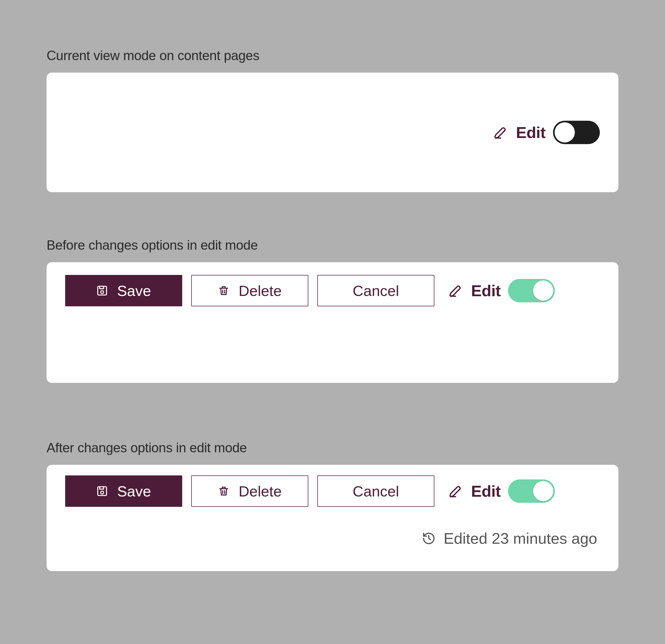 Image resolution: width=665 pixels, height=644 pixels. I want to click on edit-wrap-before: Edit, so click(502, 290).